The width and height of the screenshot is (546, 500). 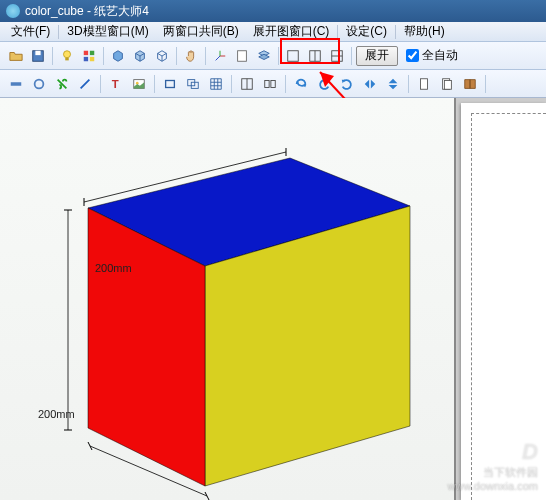 I want to click on color-button, so click(x=89, y=56).